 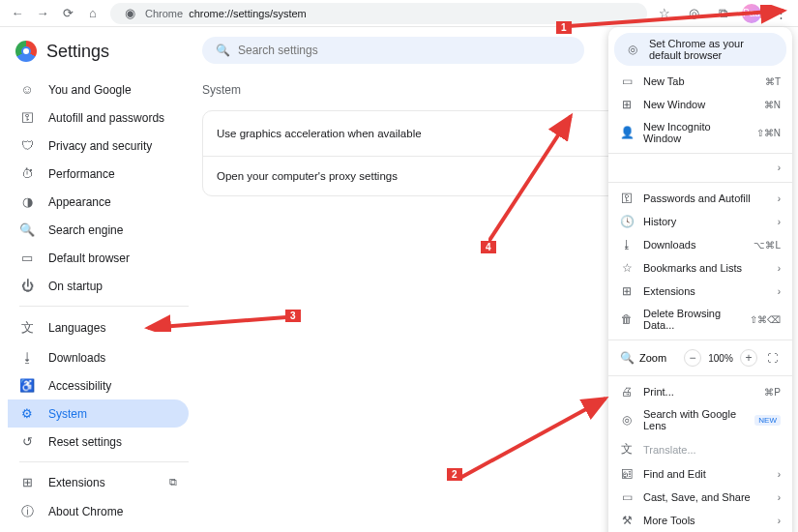 I want to click on home-button: ⌂, so click(x=93, y=14).